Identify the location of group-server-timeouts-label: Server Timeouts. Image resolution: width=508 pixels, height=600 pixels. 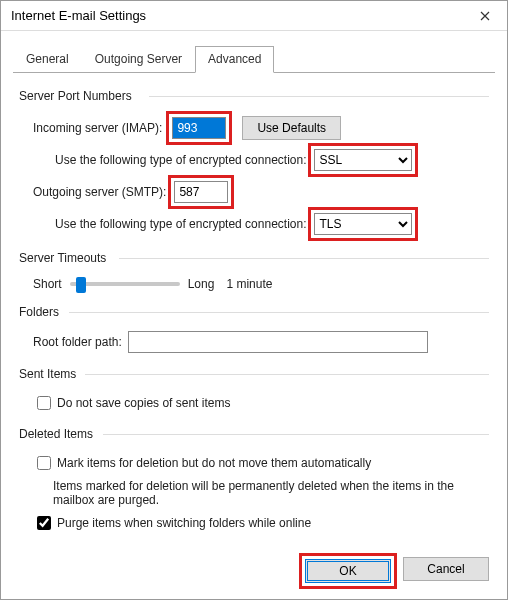
(62, 258).